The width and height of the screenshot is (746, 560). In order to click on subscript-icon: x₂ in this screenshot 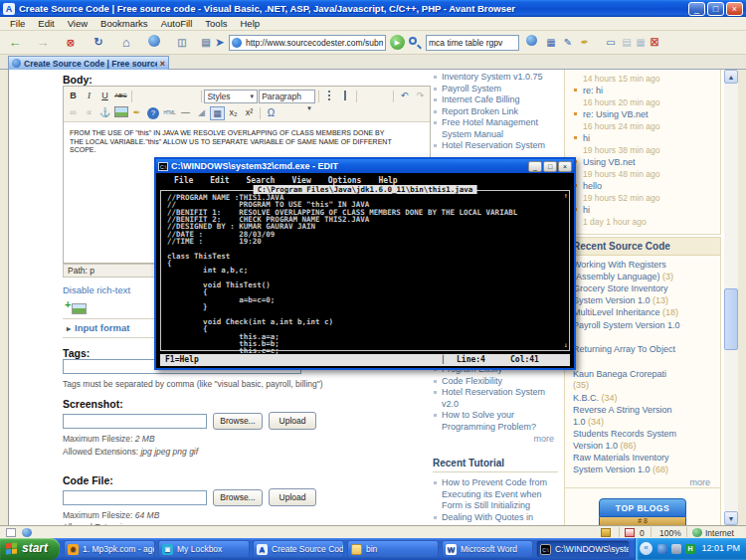, I will do `click(233, 113)`.